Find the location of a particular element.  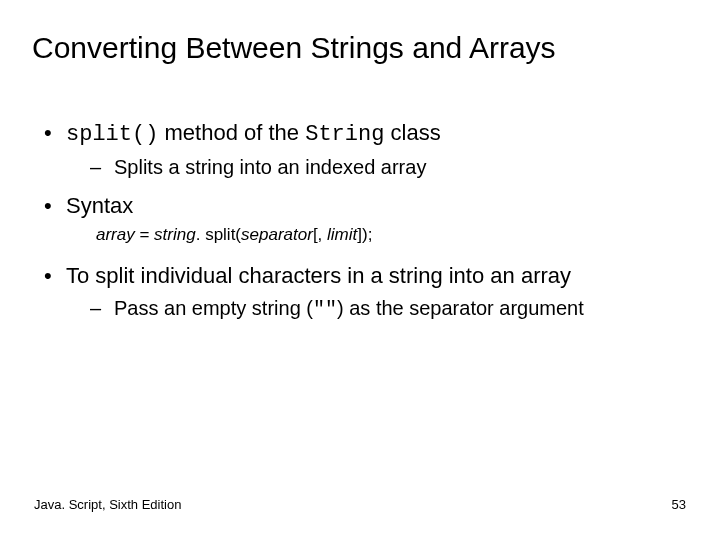

bullet-syntax: Syntax array = string. split(separator[,… is located at coordinates (364, 220).